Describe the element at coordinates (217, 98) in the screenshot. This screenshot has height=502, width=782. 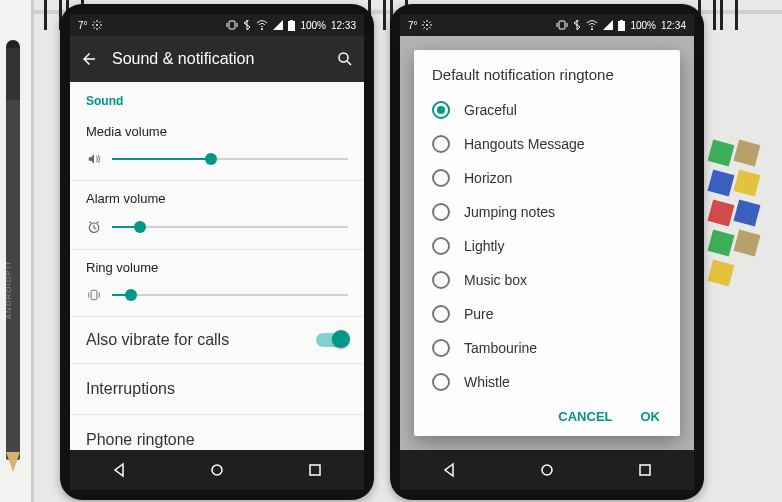
I see `section-sound-title: Sound` at that location.